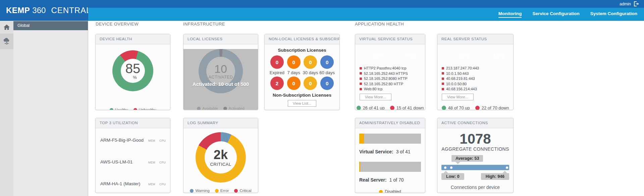  Describe the element at coordinates (204, 24) in the screenshot. I see `section-infrastructure: INFRASTRUCTURE` at that location.